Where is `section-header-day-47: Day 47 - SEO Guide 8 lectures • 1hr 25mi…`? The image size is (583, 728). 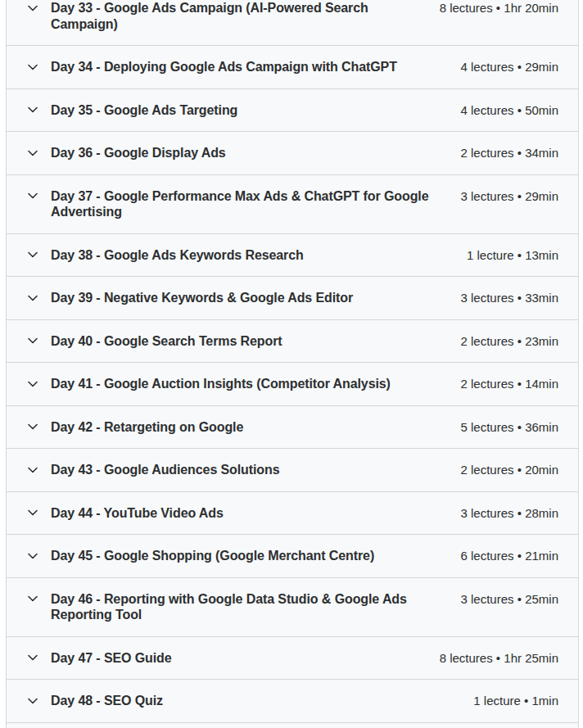 section-header-day-47: Day 47 - SEO Guide 8 lectures • 1hr 25mi… is located at coordinates (292, 658).